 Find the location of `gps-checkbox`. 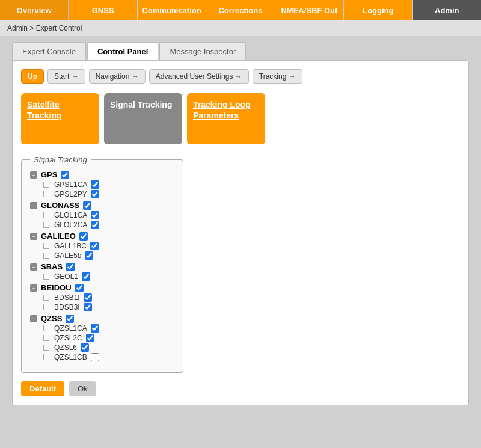

gps-checkbox is located at coordinates (65, 175).